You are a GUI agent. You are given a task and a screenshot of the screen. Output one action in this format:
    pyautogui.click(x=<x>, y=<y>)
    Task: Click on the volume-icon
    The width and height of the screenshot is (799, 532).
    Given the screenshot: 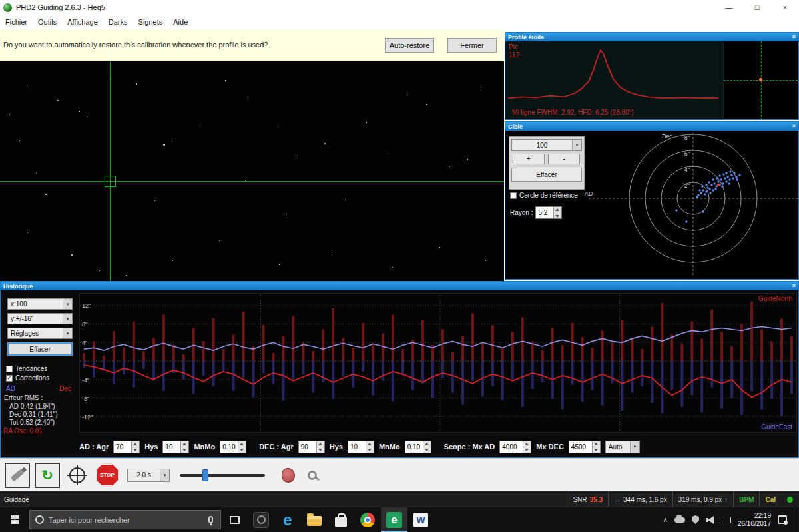 What is the action you would take?
    pyautogui.click(x=710, y=520)
    